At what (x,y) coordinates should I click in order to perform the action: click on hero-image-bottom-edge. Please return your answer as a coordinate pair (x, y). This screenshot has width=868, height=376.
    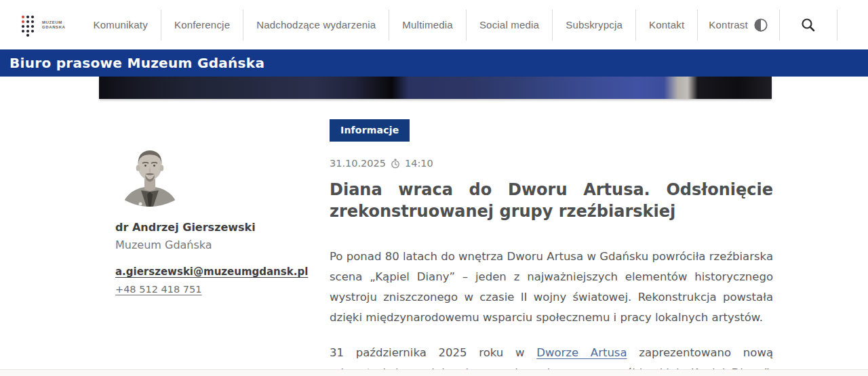
    Looking at the image, I should click on (435, 88).